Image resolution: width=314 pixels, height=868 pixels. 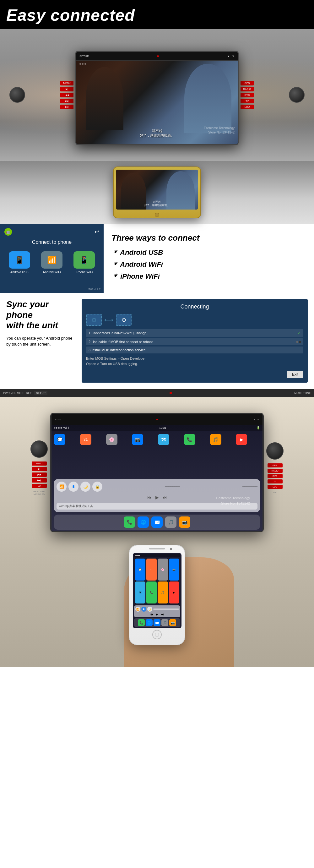 I want to click on android-wifi-label: Android WiFi, so click(x=52, y=272).